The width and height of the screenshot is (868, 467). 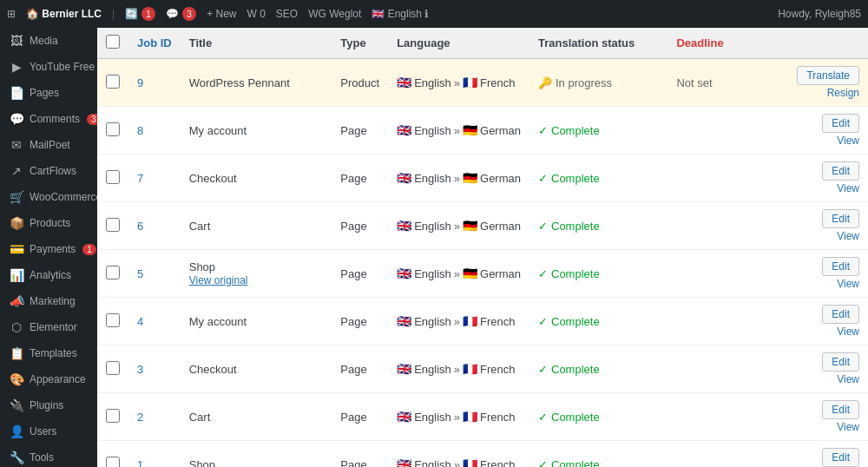 What do you see at coordinates (49, 249) in the screenshot?
I see `sidebar-item-payments: 💳Payments1` at bounding box center [49, 249].